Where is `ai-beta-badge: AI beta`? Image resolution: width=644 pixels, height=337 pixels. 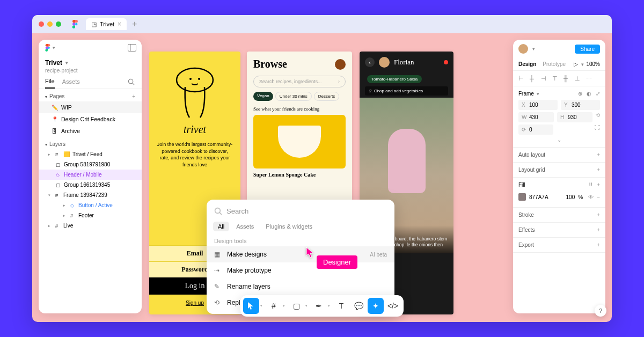 ai-beta-badge: AI beta is located at coordinates (378, 254).